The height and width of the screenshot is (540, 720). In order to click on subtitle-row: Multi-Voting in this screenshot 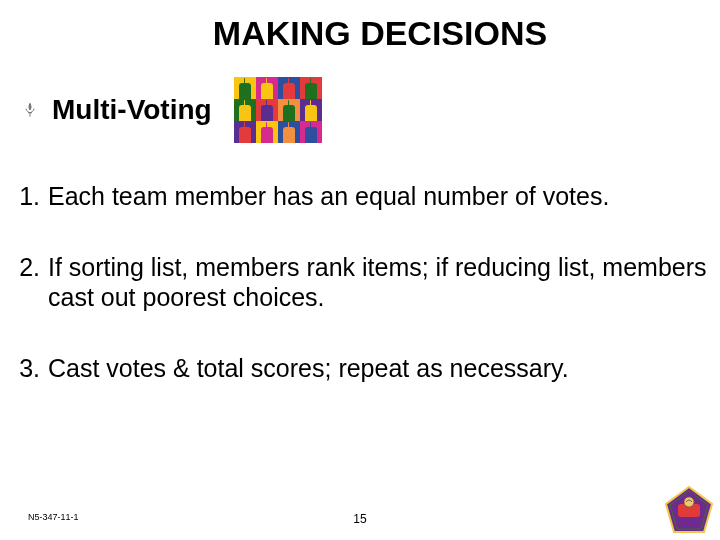, I will do `click(360, 110)`.